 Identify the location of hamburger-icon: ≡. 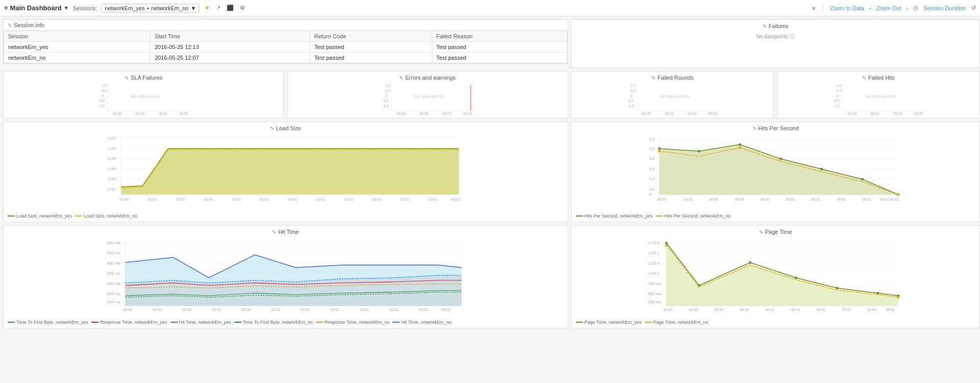
(814, 8).